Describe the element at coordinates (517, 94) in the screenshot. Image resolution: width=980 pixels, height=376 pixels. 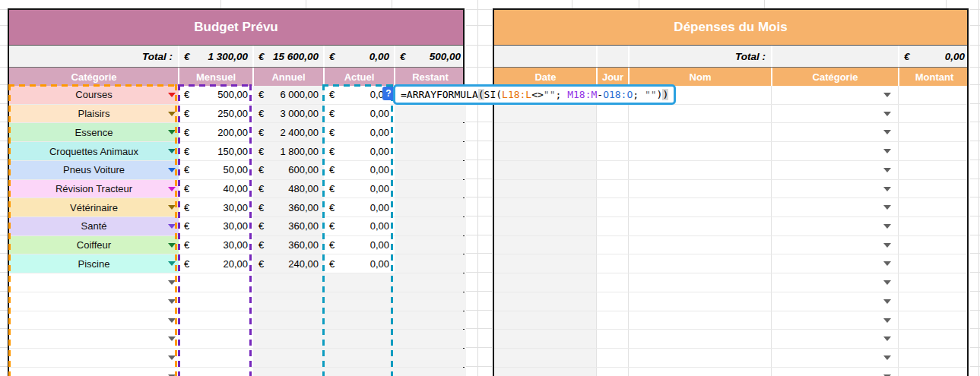
I see `formula-segment: L18:L` at that location.